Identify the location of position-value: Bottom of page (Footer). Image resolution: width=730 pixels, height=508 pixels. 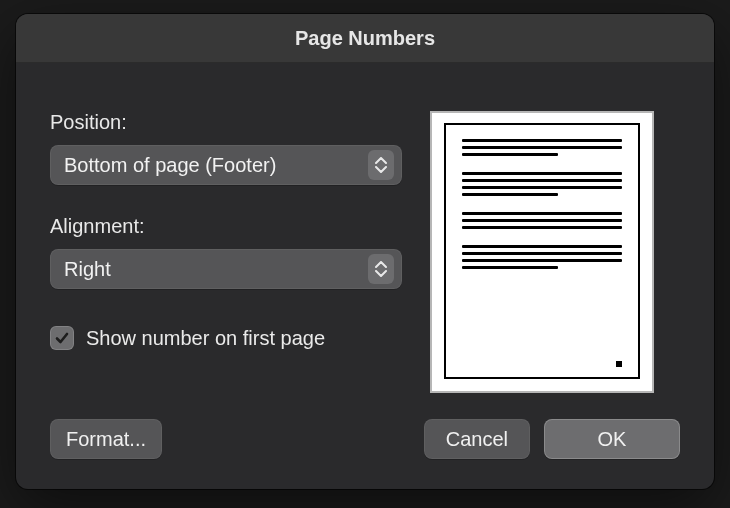
(170, 166).